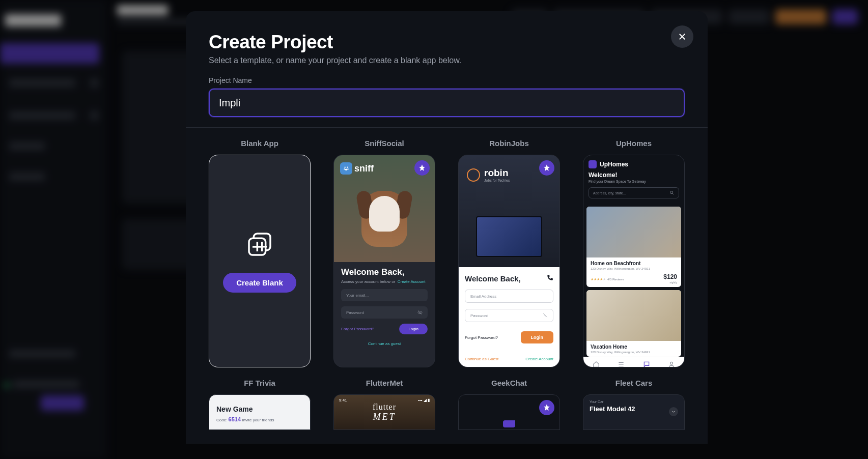  I want to click on expand-button, so click(674, 412).